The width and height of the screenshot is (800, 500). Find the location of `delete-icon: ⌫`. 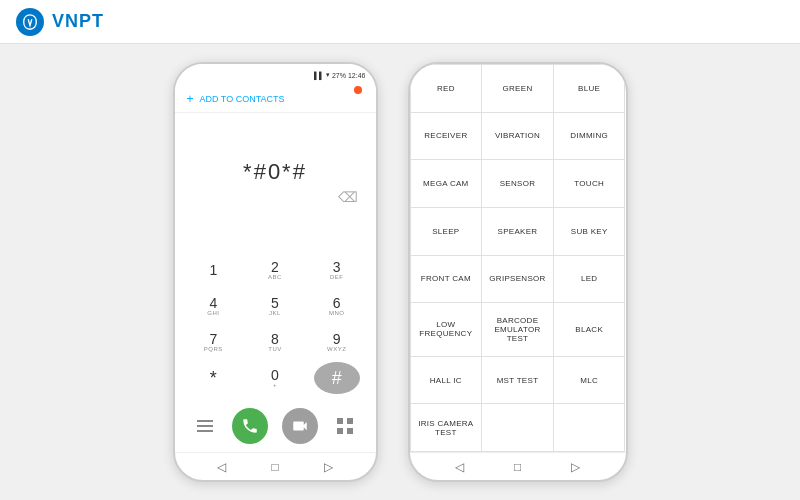

delete-icon: ⌫ is located at coordinates (348, 197).